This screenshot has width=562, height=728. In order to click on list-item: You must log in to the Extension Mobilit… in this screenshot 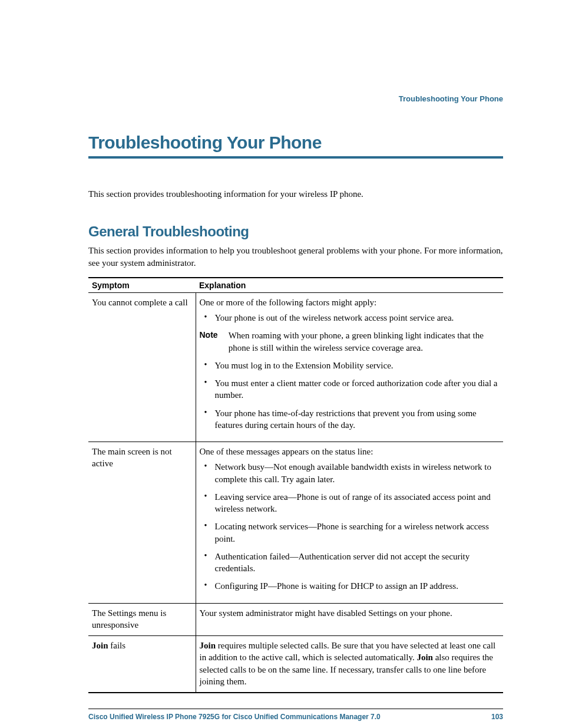, I will do `click(350, 365)`.